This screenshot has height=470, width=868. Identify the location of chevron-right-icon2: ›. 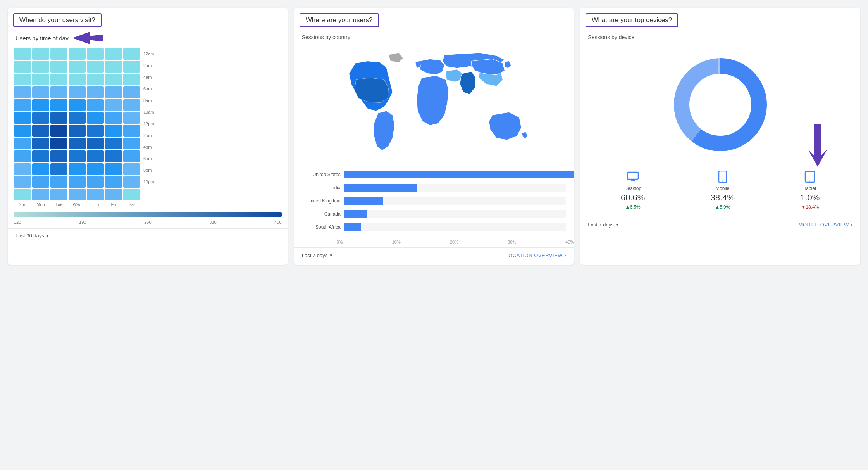
(852, 225).